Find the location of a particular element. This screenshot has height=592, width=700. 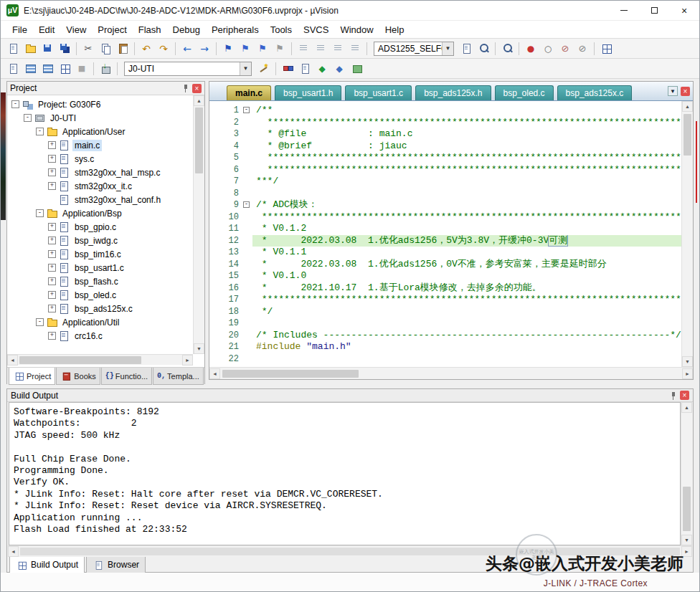

tree-item-application-user: -Application/User is located at coordinates (100, 132).